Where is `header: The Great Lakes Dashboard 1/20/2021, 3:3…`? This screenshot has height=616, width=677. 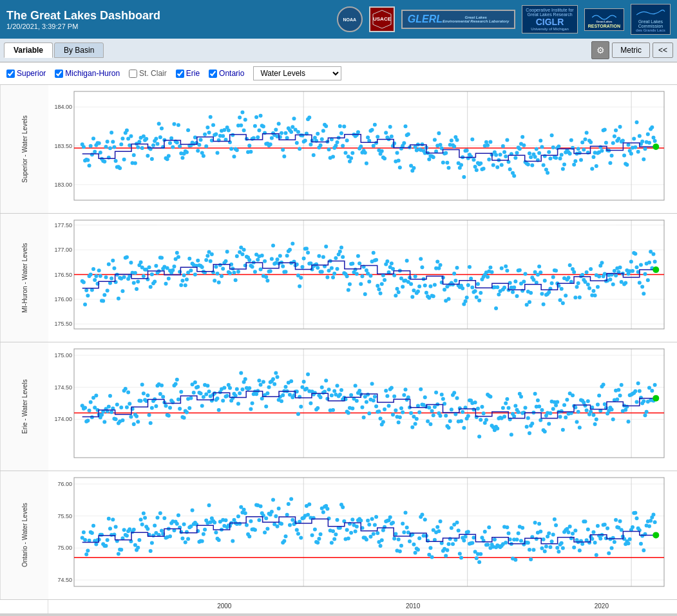 header: The Great Lakes Dashboard 1/20/2021, 3:3… is located at coordinates (339, 19).